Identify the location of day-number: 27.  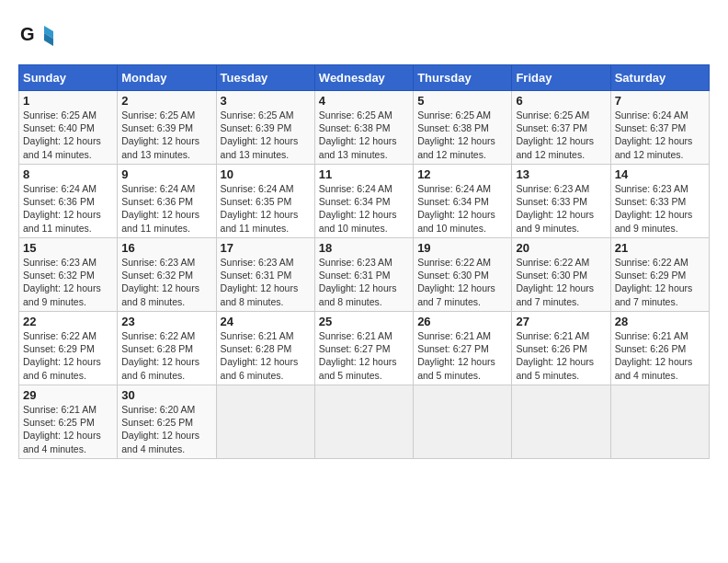
(561, 322).